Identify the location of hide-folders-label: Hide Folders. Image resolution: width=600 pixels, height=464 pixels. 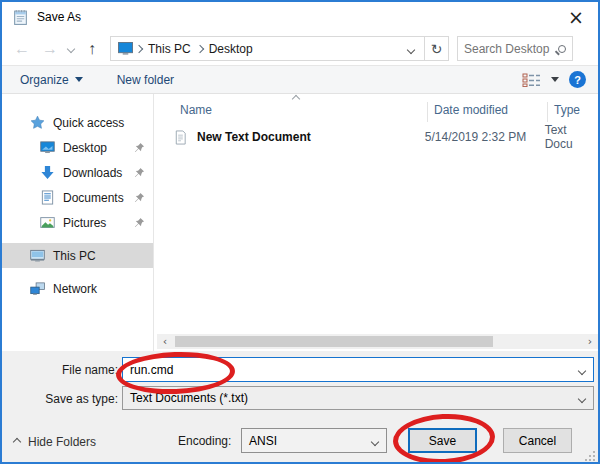
(62, 442).